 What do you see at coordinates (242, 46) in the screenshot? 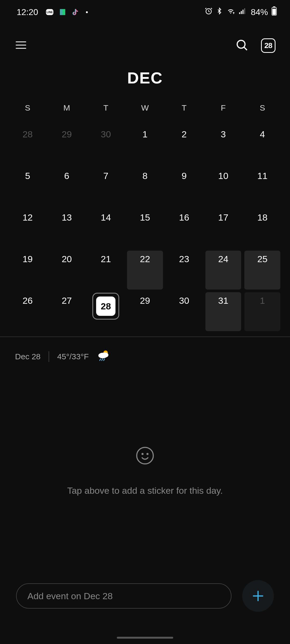
I see `search-button` at bounding box center [242, 46].